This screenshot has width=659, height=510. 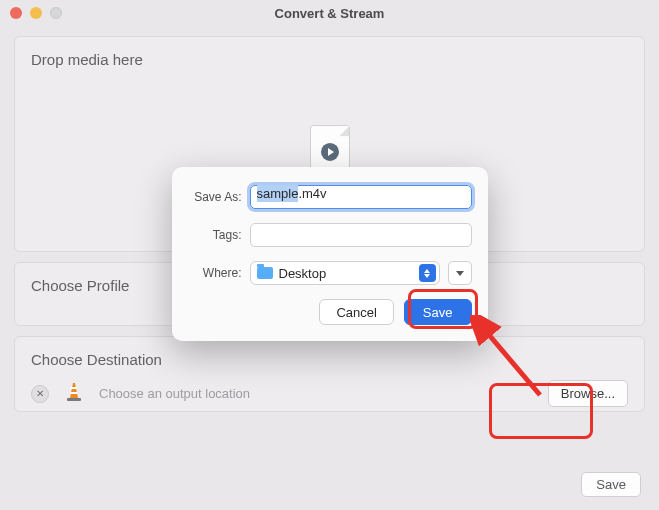 I want to click on title-bar: Convert & Stream, so click(x=330, y=13).